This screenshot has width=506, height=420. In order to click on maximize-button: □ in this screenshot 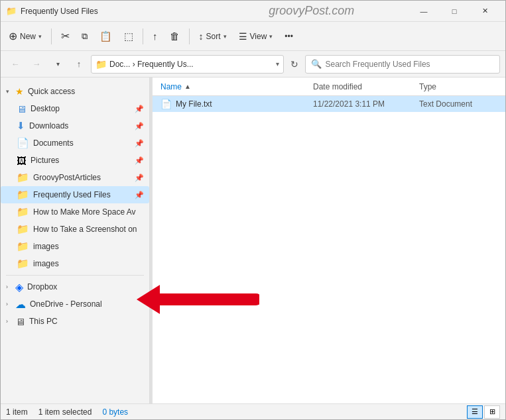, I will do `click(454, 11)`.